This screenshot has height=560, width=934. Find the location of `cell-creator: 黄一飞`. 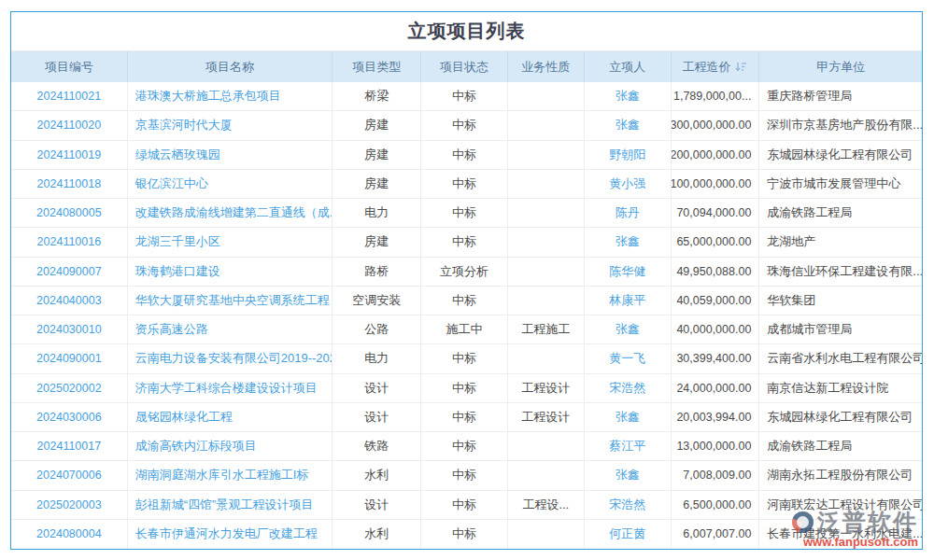

cell-creator: 黄一飞 is located at coordinates (628, 358).